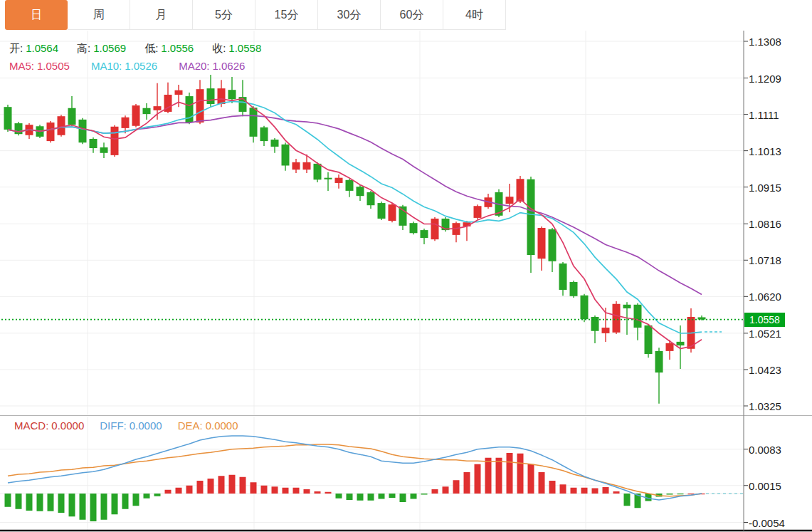 This screenshot has width=812, height=532. Describe the element at coordinates (767, 523) in the screenshot. I see `macd-tick-label: -0.0054` at that location.